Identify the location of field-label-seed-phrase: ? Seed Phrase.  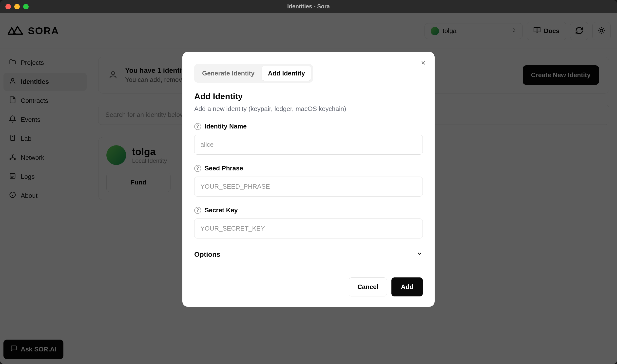
(308, 168).